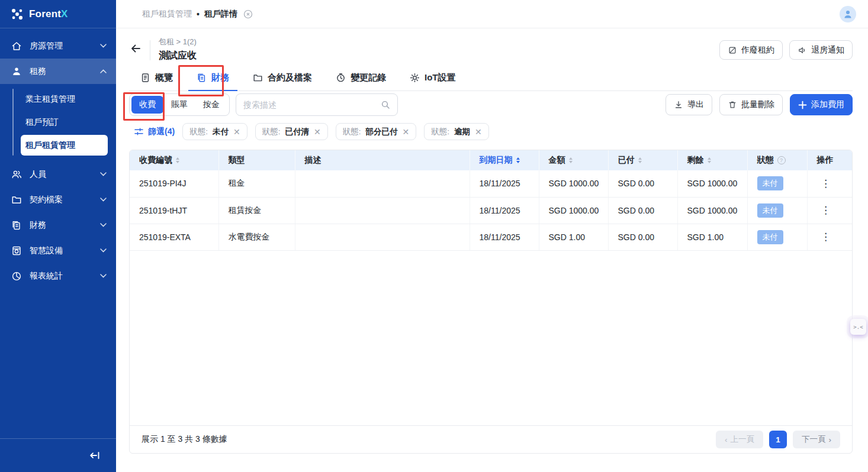 This screenshot has height=472, width=868. I want to click on col-charge-id: 收費編號, so click(174, 160).